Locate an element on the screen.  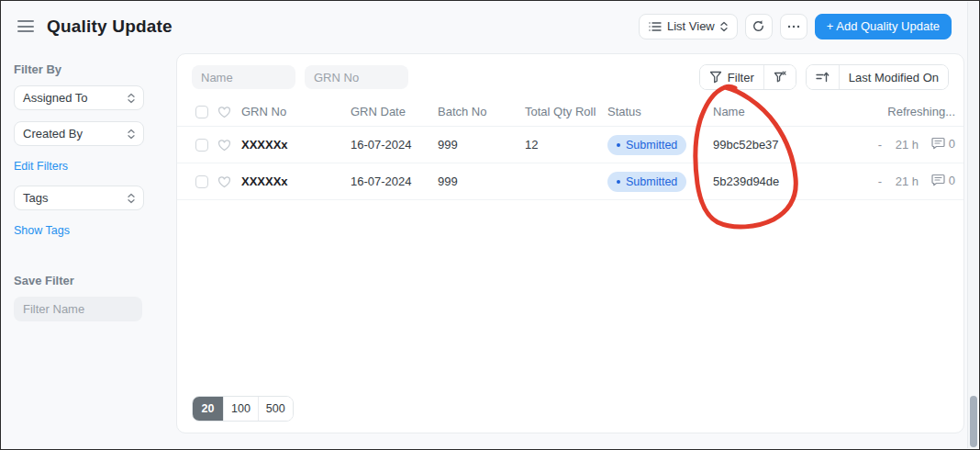
name-filter-input is located at coordinates (244, 77).